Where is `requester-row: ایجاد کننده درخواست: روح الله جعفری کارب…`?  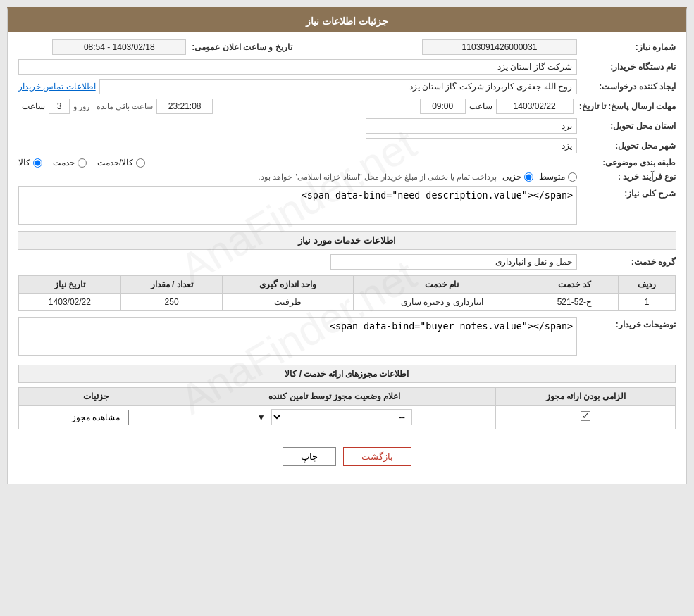
requester-row: ایجاد کننده درخواست: روح الله جعفری کارب… is located at coordinates (347, 87).